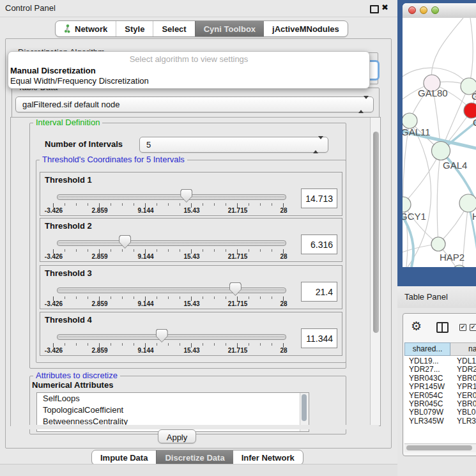 The height and width of the screenshot is (476, 476). Describe the element at coordinates (440, 426) in the screenshot. I see `table-row: YIL052CYIL0` at that location.